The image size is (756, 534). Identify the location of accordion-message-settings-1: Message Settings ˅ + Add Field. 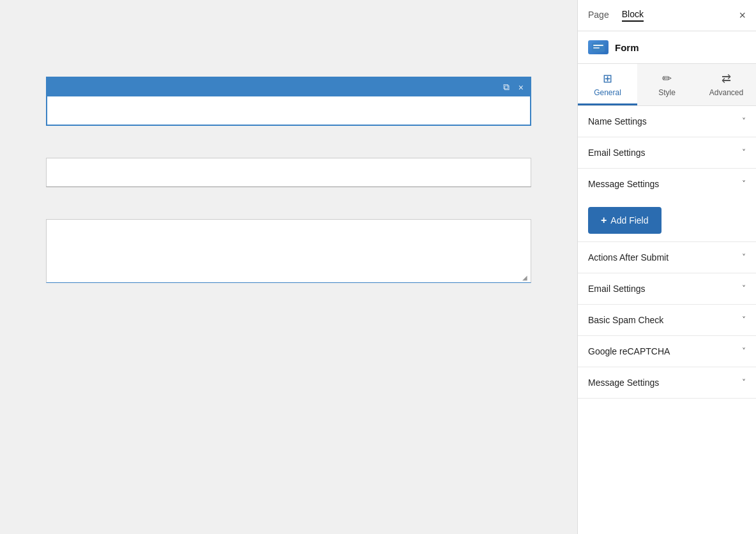
(667, 206).